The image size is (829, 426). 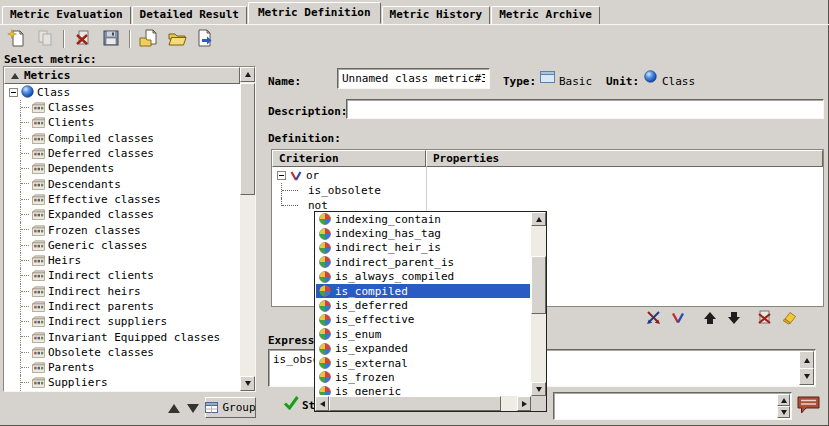 I want to click on criterion-option: is_expanded, so click(x=423, y=349).